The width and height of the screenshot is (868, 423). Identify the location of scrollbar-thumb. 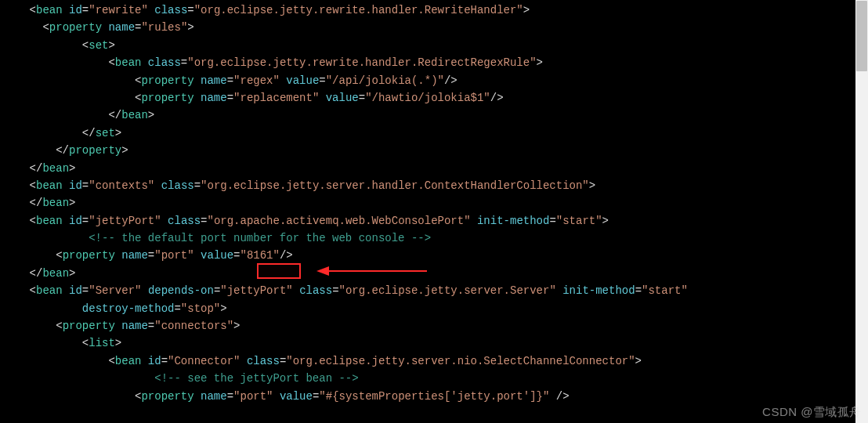
(862, 36).